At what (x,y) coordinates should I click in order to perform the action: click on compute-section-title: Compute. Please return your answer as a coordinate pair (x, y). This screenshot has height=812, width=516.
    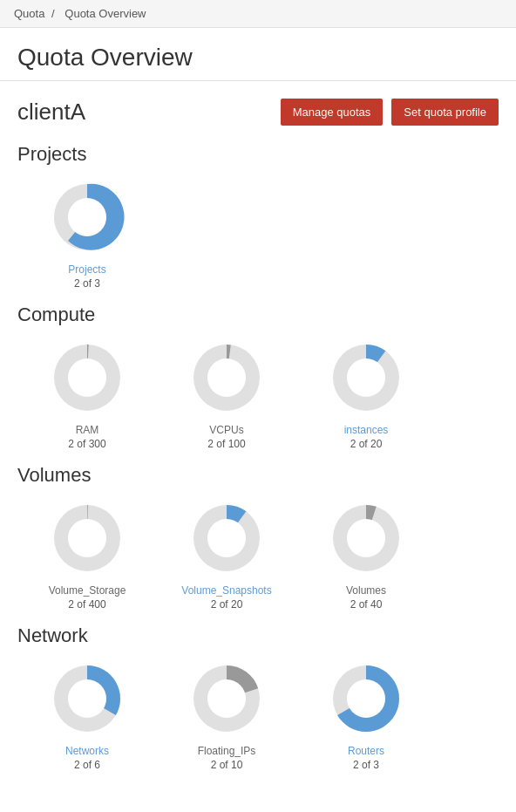
    Looking at the image, I should click on (258, 315).